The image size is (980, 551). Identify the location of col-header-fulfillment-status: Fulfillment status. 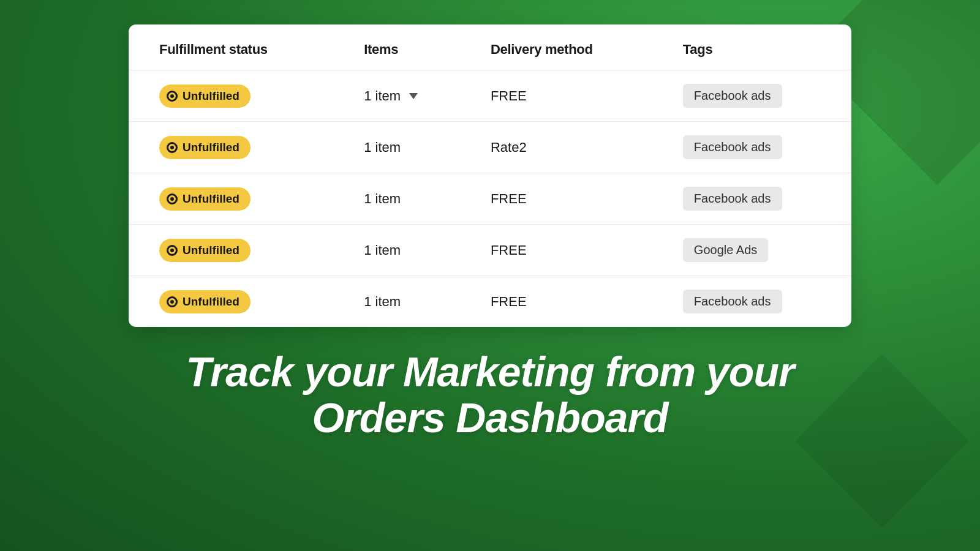
(236, 48).